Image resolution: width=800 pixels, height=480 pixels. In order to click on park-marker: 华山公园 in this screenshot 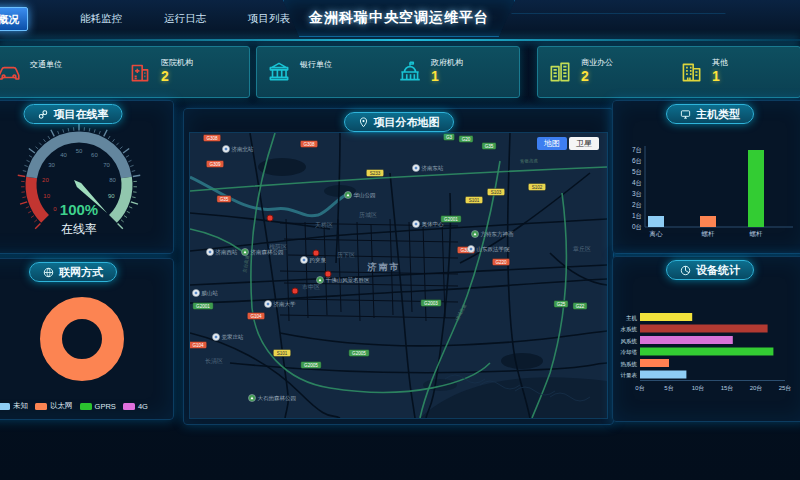, I will do `click(360, 196)`.